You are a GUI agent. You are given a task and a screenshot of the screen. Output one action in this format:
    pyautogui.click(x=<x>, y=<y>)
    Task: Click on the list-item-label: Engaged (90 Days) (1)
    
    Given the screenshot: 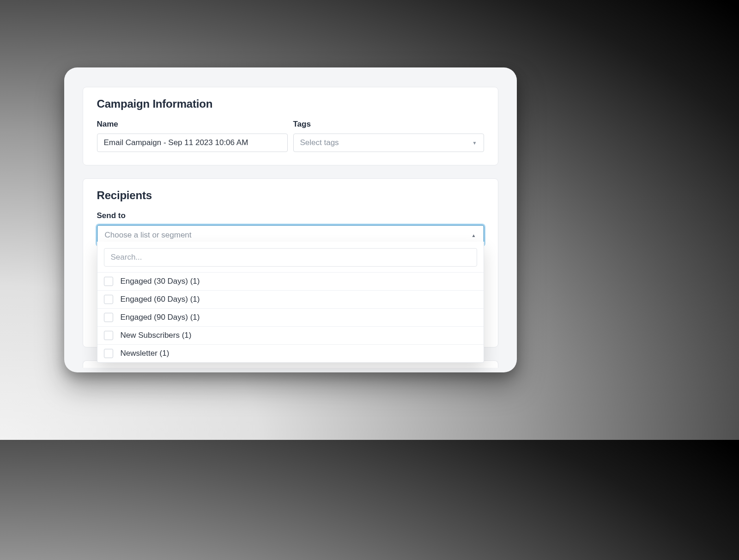 What is the action you would take?
    pyautogui.click(x=160, y=317)
    